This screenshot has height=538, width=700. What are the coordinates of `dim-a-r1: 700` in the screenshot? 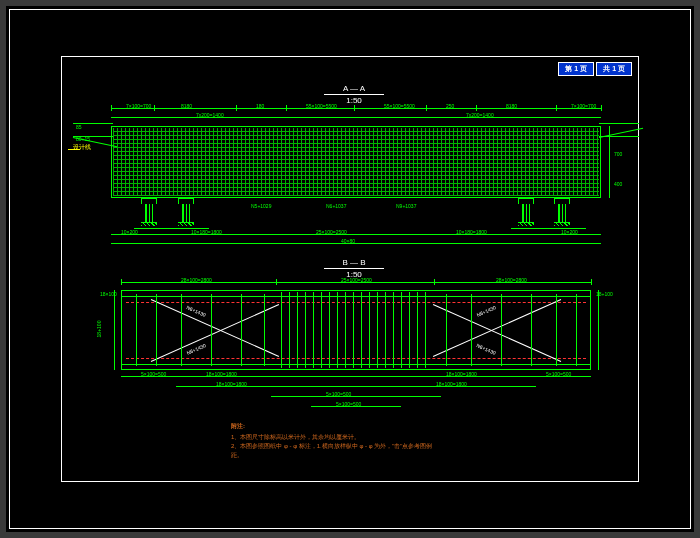 It's located at (618, 154).